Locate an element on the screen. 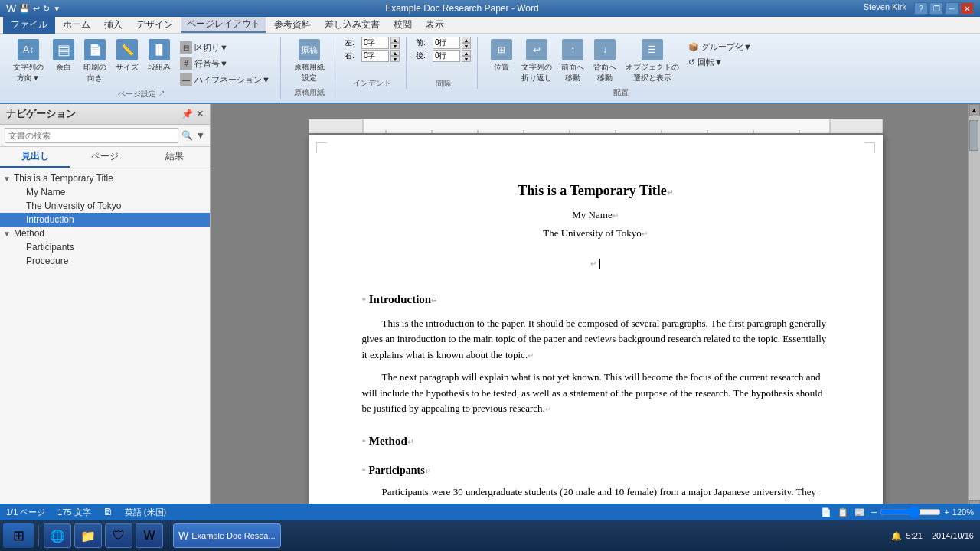 This screenshot has width=980, height=551. scroll-up-btn: ▲ is located at coordinates (975, 110).